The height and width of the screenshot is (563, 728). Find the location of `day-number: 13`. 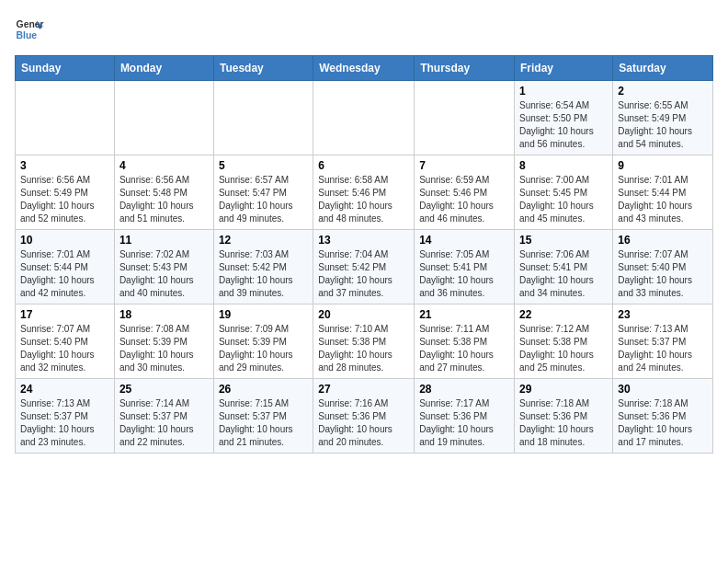

day-number: 13 is located at coordinates (364, 240).